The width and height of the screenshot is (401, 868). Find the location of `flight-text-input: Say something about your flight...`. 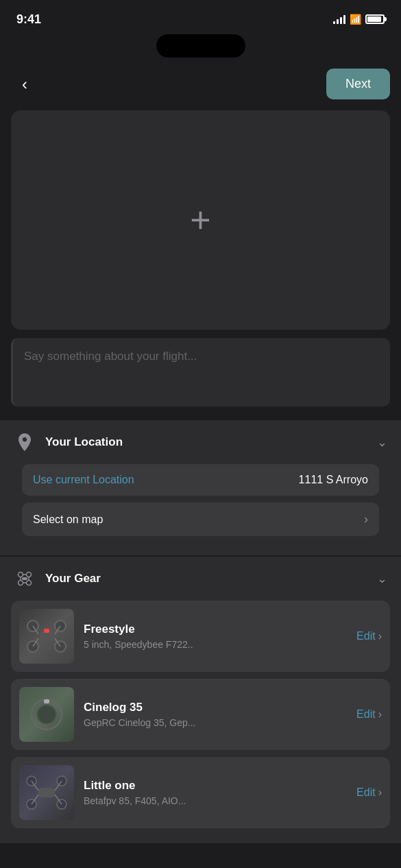

flight-text-input: Say something about your flight... is located at coordinates (200, 372).